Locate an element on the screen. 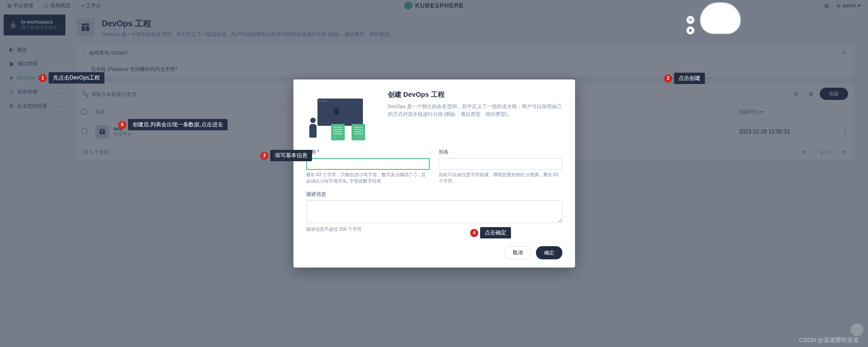 This screenshot has height=347, width=868. callout-2: 2 点击创建 is located at coordinates (684, 78).